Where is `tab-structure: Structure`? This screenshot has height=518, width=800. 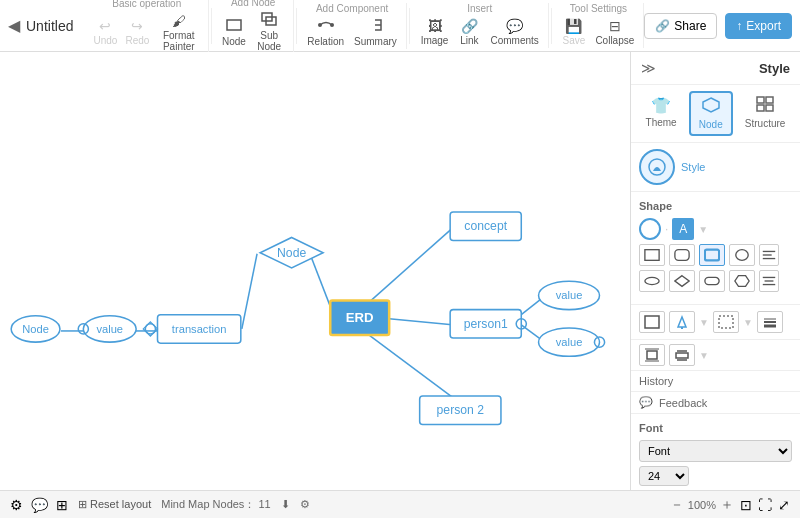
tab-structure: Structure is located at coordinates (766, 114).